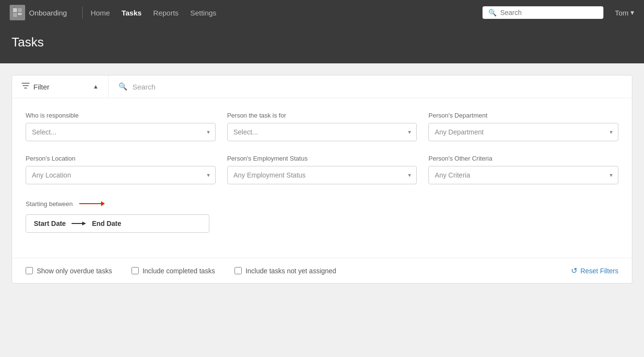  I want to click on location-select-wrapper: Any Location, so click(121, 175).